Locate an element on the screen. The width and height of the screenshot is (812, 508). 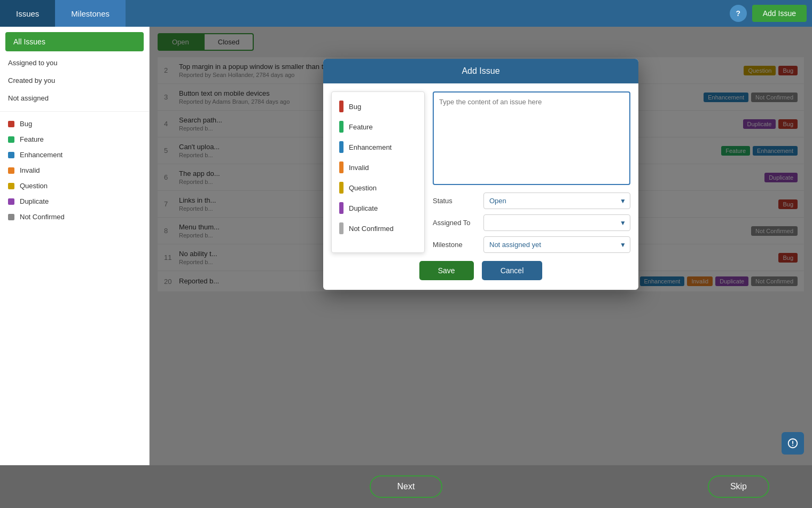
sidebar-all-issues: All Issues is located at coordinates (75, 42).